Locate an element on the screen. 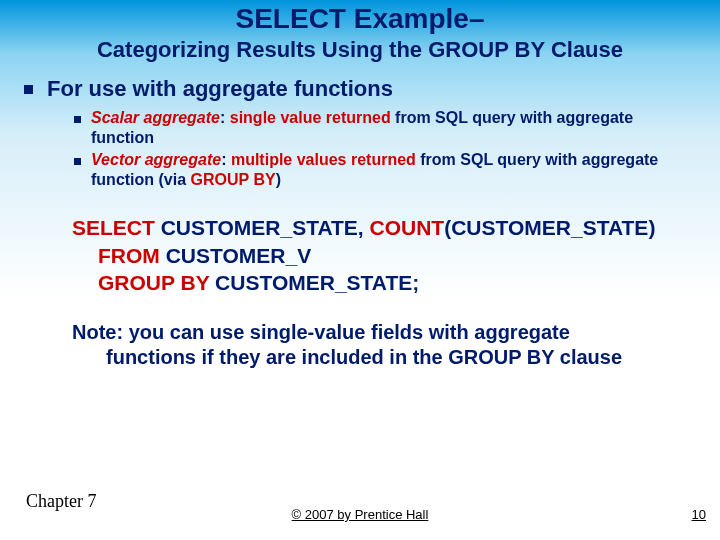  kw-select: SELECT is located at coordinates (114, 228).